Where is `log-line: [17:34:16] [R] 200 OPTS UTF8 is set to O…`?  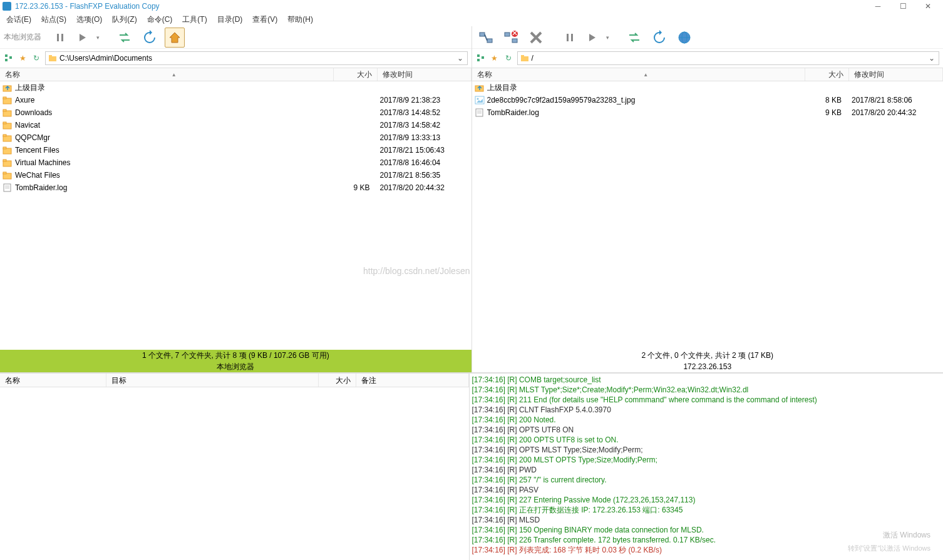
log-line: [17:34:16] [R] 200 OPTS UTF8 is set to O… is located at coordinates (706, 440).